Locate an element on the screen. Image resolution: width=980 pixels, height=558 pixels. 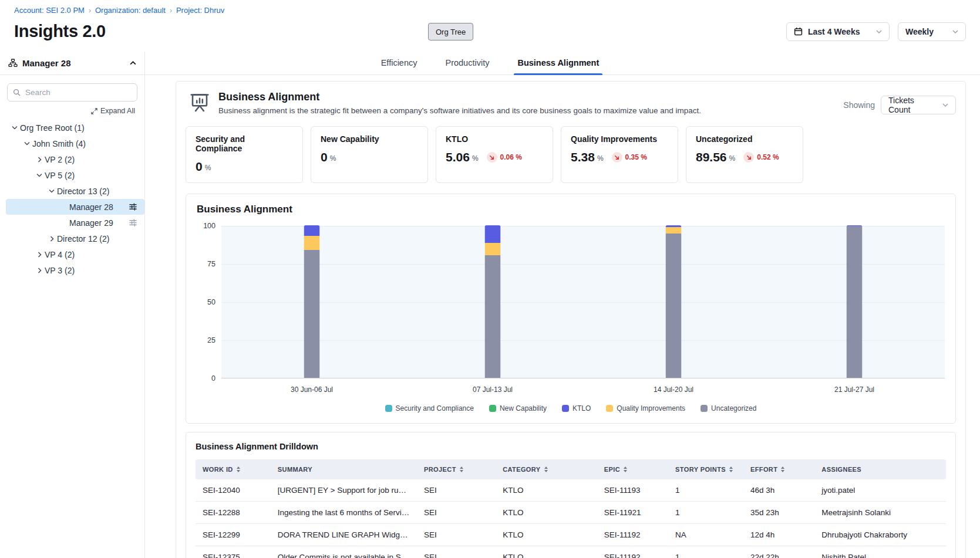
column-header-project: Project is located at coordinates (456, 469).